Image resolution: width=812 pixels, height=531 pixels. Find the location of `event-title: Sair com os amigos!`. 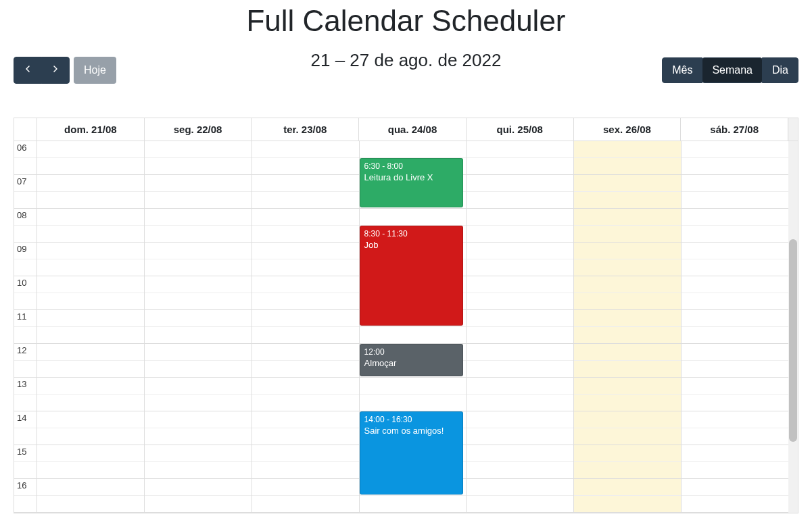

event-title: Sair com os amigos! is located at coordinates (404, 431).